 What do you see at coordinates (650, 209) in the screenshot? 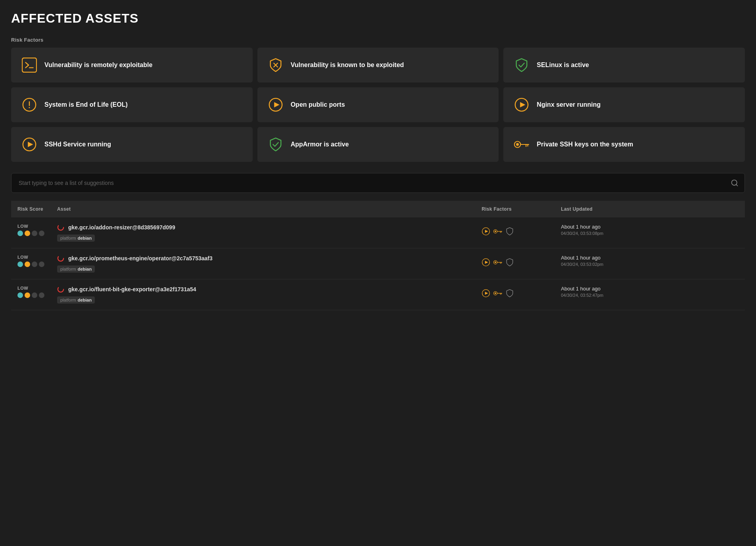
I see `col-last-updated: Last Updated` at bounding box center [650, 209].